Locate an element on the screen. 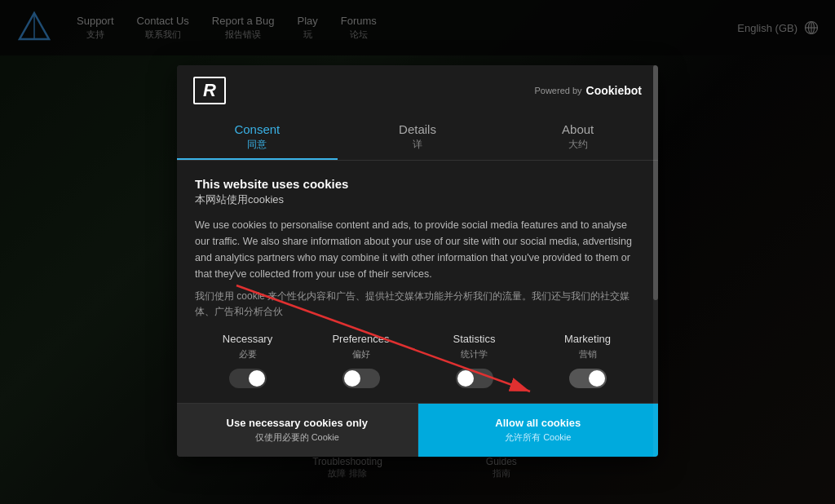 This screenshot has height=504, width=835. tab-consent: Consent 同意 is located at coordinates (258, 136).